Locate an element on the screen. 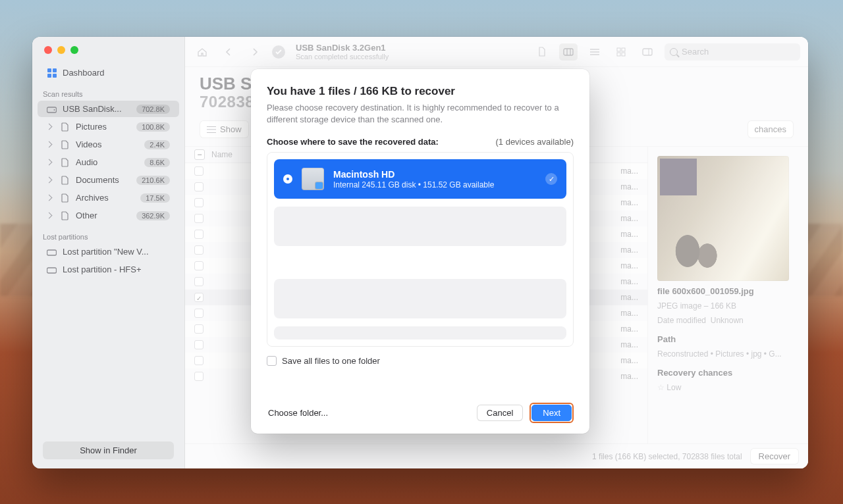 This screenshot has height=504, width=843. next-button: Next is located at coordinates (552, 413).